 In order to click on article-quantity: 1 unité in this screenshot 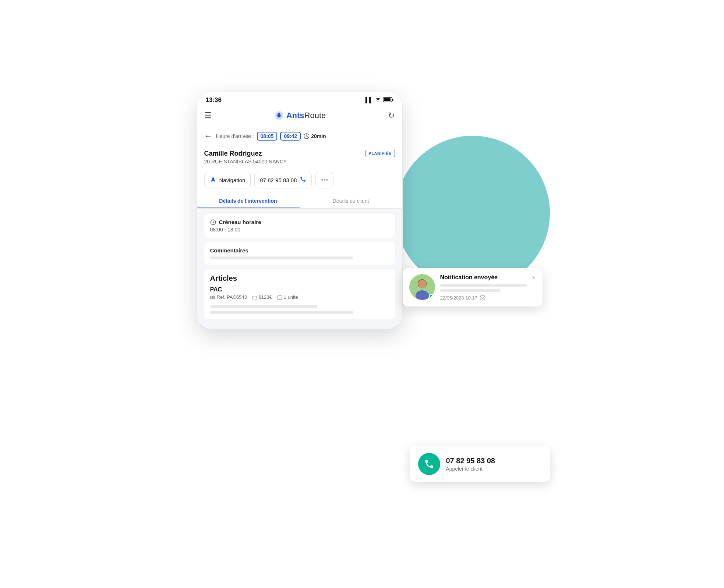, I will do `click(288, 297)`.